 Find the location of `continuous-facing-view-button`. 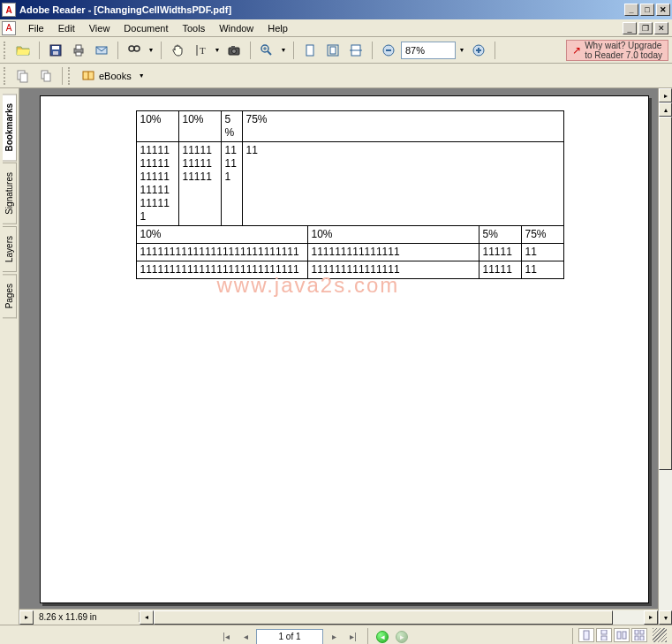

continuous-facing-view-button is located at coordinates (639, 635).